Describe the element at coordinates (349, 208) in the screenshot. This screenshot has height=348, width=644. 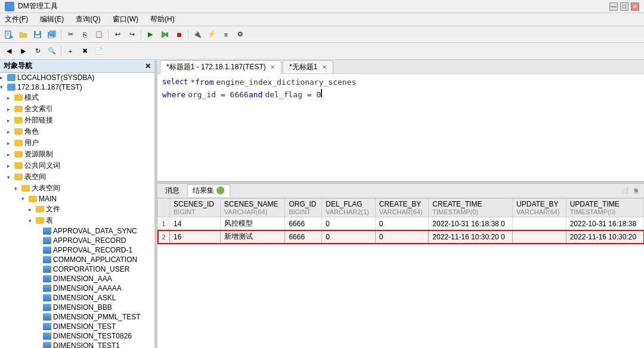
I see `col-header-del-flag: DEL_FLAG VARCHAR2(1)` at that location.